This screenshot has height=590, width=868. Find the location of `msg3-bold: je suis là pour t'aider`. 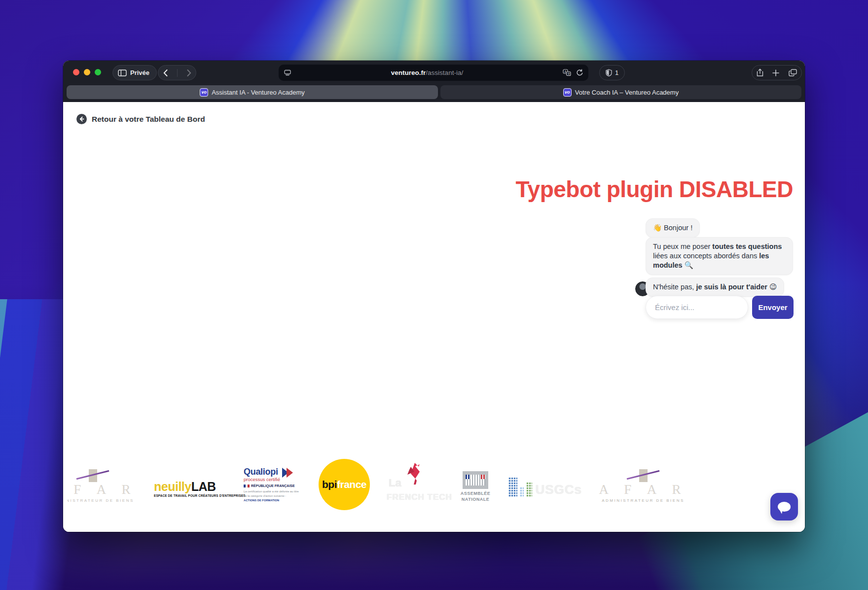

msg3-bold: je suis là pour t'aider is located at coordinates (731, 287).